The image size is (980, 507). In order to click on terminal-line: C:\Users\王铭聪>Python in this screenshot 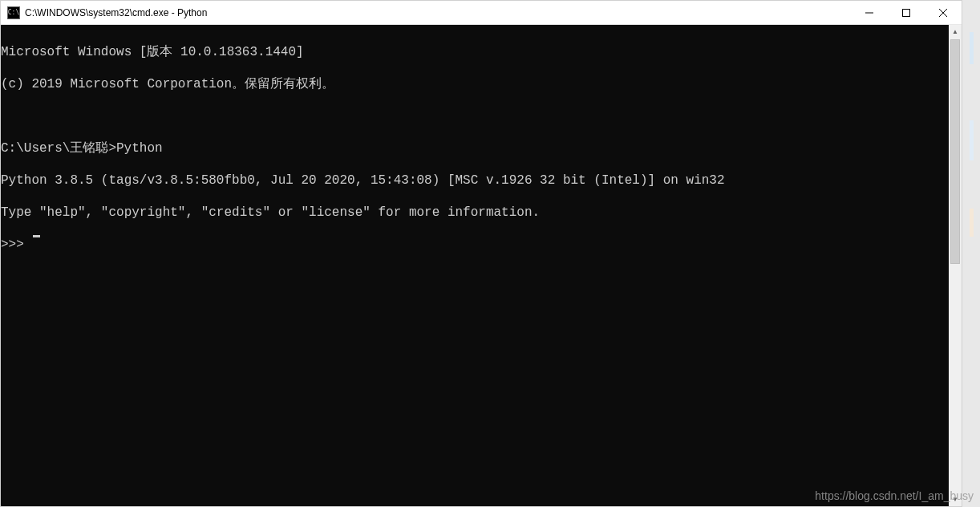, I will do `click(475, 148)`.